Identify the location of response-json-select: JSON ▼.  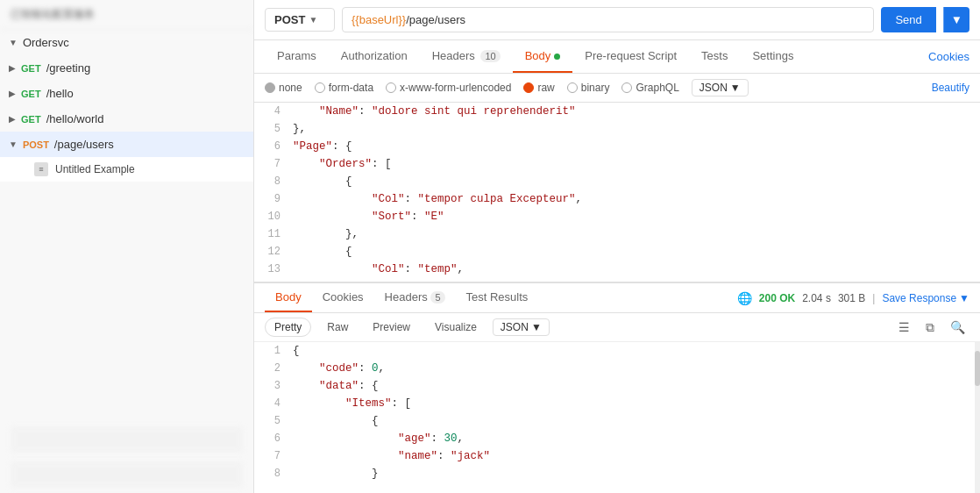
(521, 327).